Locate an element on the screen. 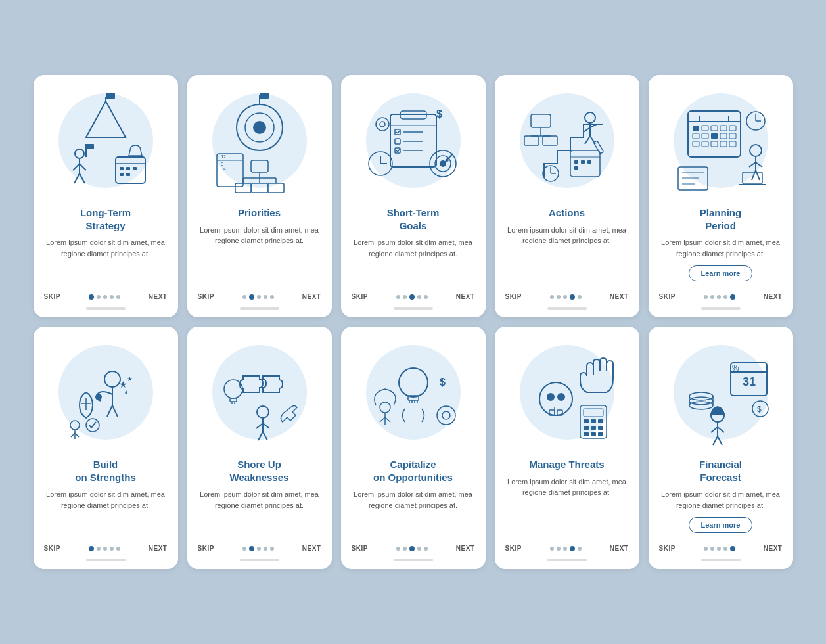  skip-button-shore-up-weaknesses: SKIP is located at coordinates (206, 548).